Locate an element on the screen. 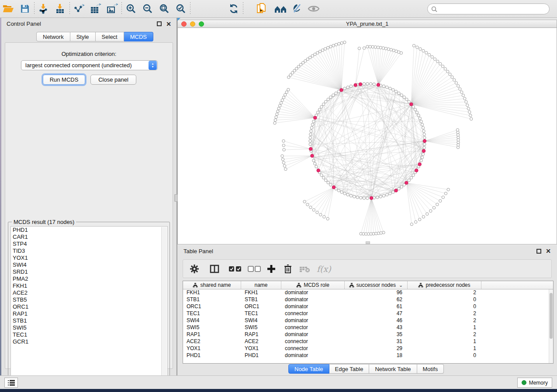 This screenshot has height=392, width=557. zoom-out-button is located at coordinates (148, 9).